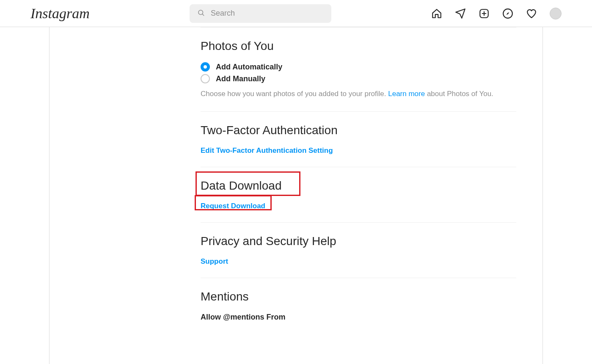  What do you see at coordinates (233, 206) in the screenshot?
I see `highlight-wrap-link: Request Download` at bounding box center [233, 206].